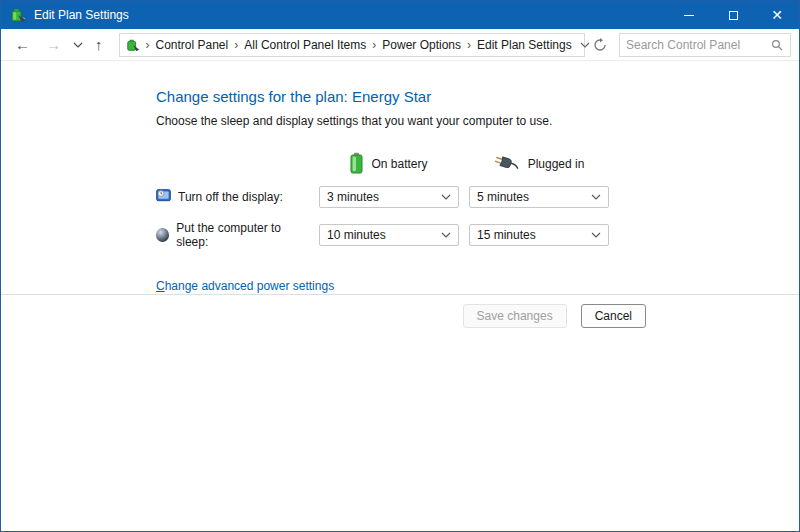 This screenshot has width=800, height=532. What do you see at coordinates (389, 197) in the screenshot?
I see `display-on-battery-select: 3 minutes` at bounding box center [389, 197].